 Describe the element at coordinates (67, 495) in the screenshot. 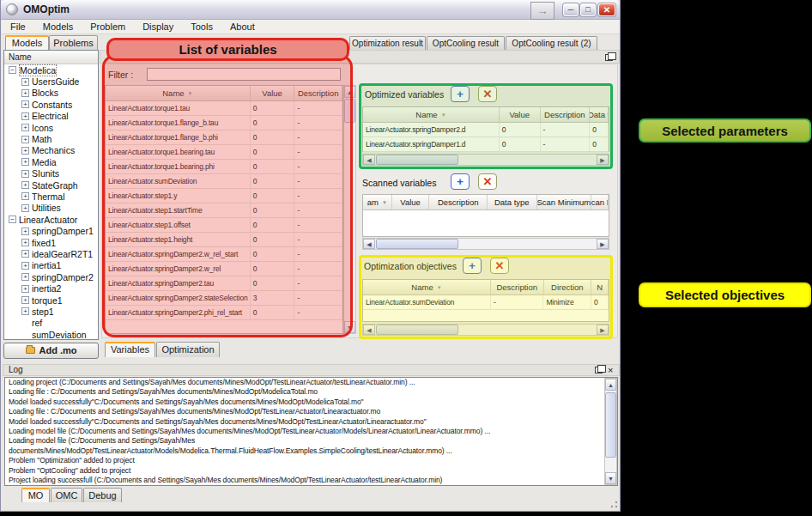

I see `tab-omc: OMC` at that location.